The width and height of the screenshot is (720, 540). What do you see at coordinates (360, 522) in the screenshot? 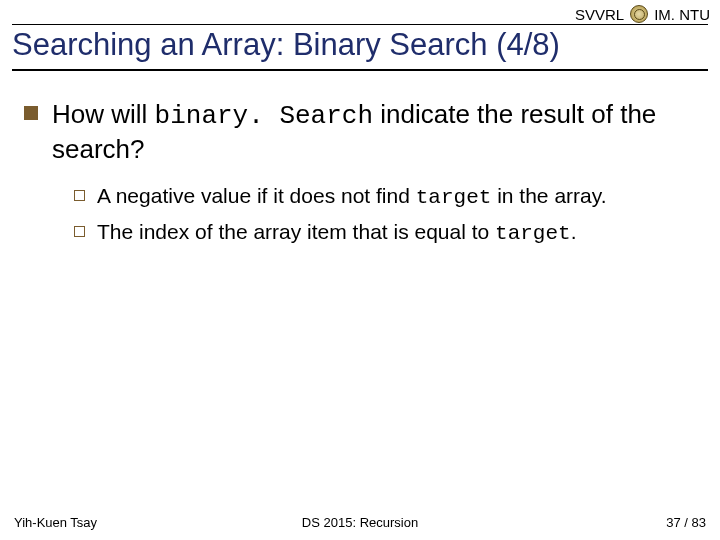
I see `footer-course: DS 2015: Recursion` at bounding box center [360, 522].